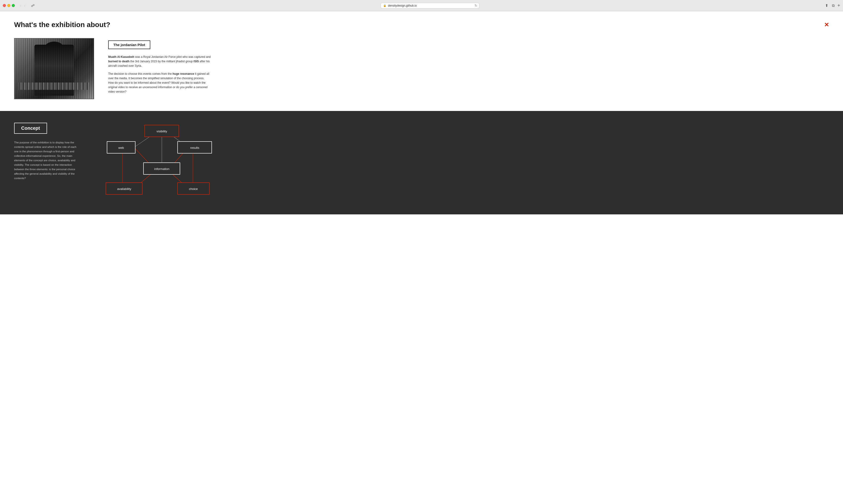 This screenshot has height=504, width=843. Describe the element at coordinates (430, 5) in the screenshot. I see `address-bar-container: 🔒 densitydesign.github.io ↻` at that location.